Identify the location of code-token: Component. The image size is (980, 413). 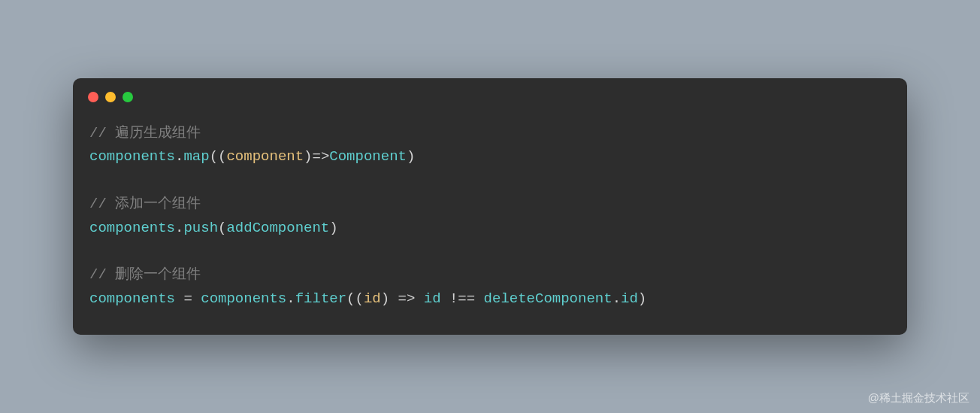
(368, 156).